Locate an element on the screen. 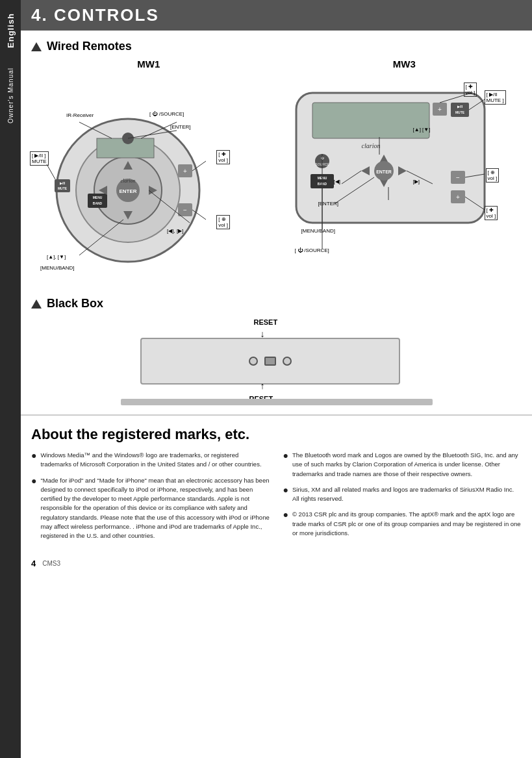 The width and height of the screenshot is (532, 758). about-text-3: The Bluetooth word mark and Logos are ow… is located at coordinates (407, 465).